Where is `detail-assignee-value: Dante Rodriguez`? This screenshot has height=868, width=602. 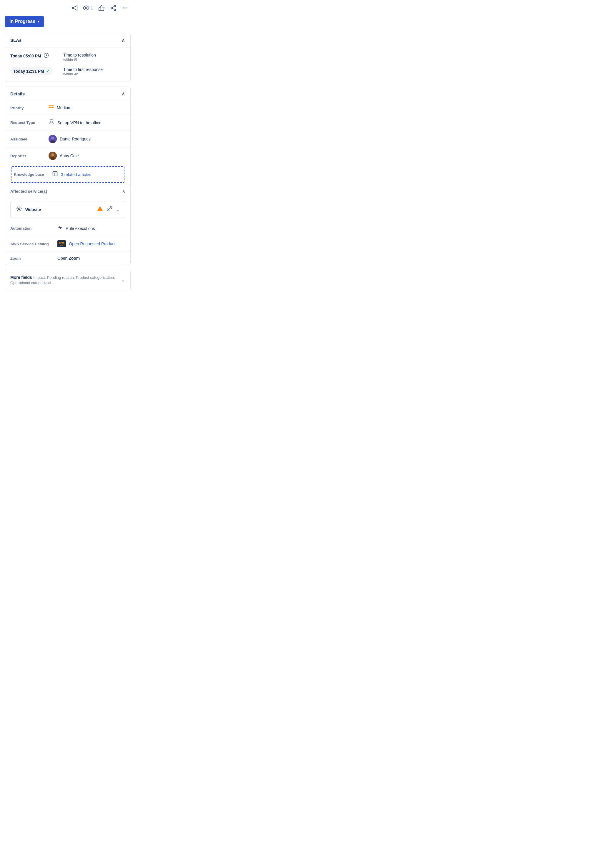 detail-assignee-value: Dante Rodriguez is located at coordinates (69, 139).